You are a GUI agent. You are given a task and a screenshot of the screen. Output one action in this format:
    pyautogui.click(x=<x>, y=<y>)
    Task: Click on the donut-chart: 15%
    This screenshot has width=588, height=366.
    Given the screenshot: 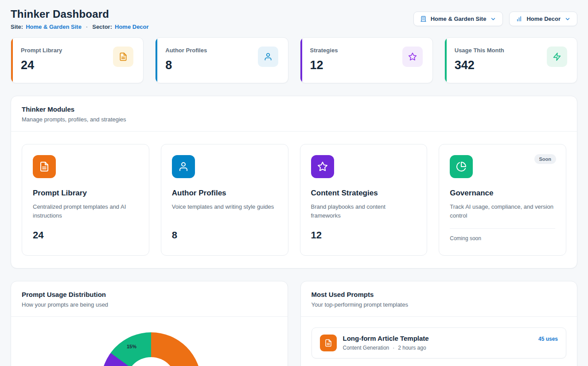 What is the action you would take?
    pyautogui.click(x=151, y=349)
    